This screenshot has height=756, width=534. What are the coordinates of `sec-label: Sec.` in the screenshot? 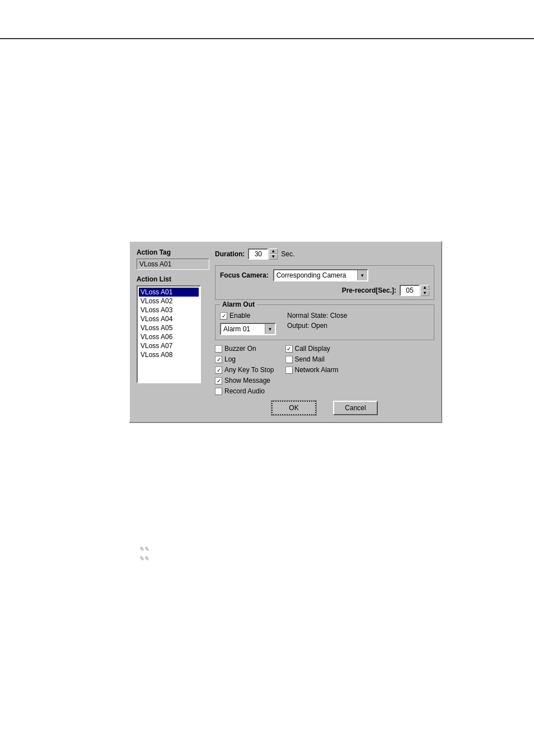 It's located at (288, 254).